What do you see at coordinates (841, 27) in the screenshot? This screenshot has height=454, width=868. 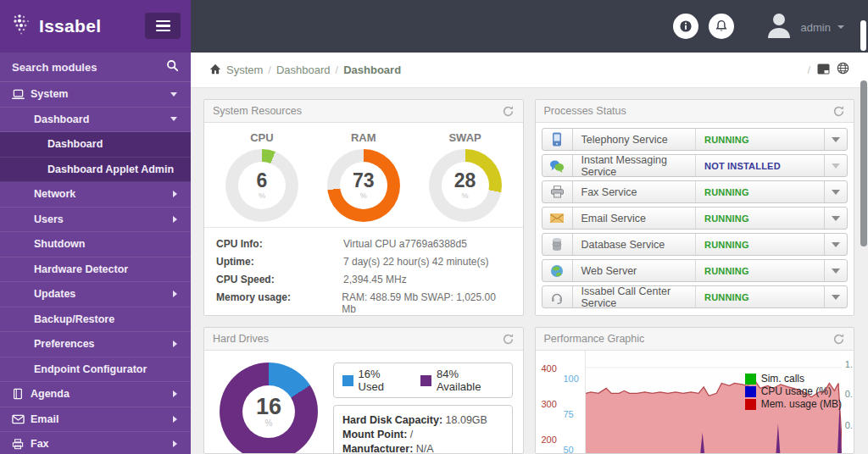 I see `caret-down-icon` at bounding box center [841, 27].